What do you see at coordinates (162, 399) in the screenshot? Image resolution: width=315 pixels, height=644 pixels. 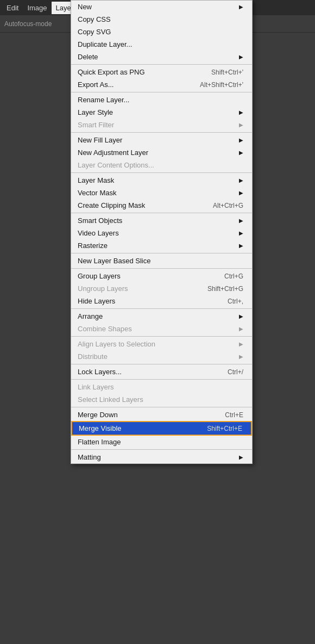 I see `menu-item-select-linked-layers: Select Linked Layers` at bounding box center [162, 399].